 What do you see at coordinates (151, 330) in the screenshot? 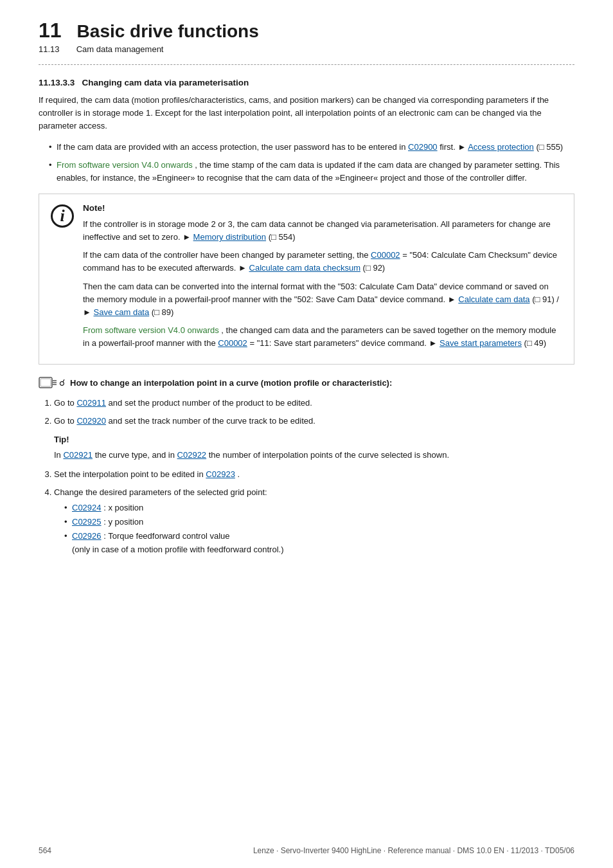
I see `note-para4-green: From software version V4.0 onwards` at bounding box center [151, 330].